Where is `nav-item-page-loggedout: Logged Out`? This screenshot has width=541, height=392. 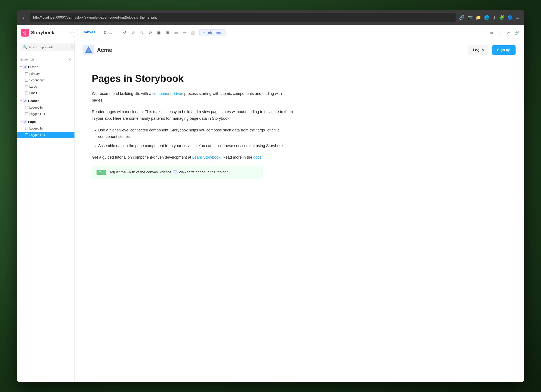 nav-item-page-loggedout: Logged Out is located at coordinates (46, 135).